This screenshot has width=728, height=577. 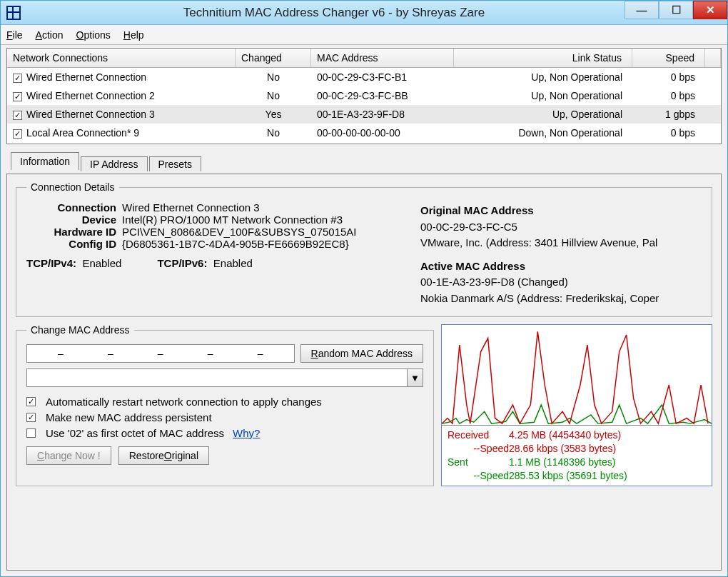 What do you see at coordinates (240, 231) in the screenshot?
I see `detail-hardware-id: PCI\VEN_8086&DEV_100F&SUBSYS_075015AI` at bounding box center [240, 231].